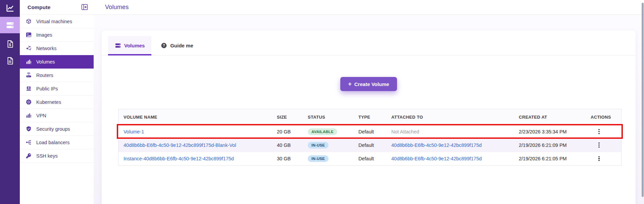 The height and width of the screenshot is (204, 644). Describe the element at coordinates (292, 145) in the screenshot. I see `size-value: 40 GB` at that location.